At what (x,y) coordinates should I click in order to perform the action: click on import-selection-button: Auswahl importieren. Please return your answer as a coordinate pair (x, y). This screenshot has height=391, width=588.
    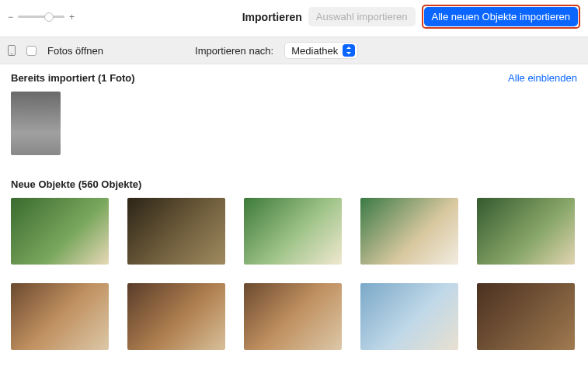
    Looking at the image, I should click on (362, 17).